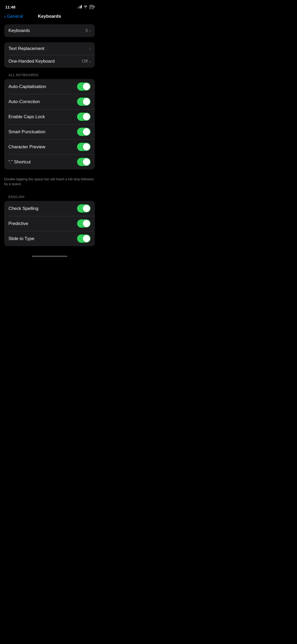  Describe the element at coordinates (15, 16) in the screenshot. I see `back-label: General` at that location.